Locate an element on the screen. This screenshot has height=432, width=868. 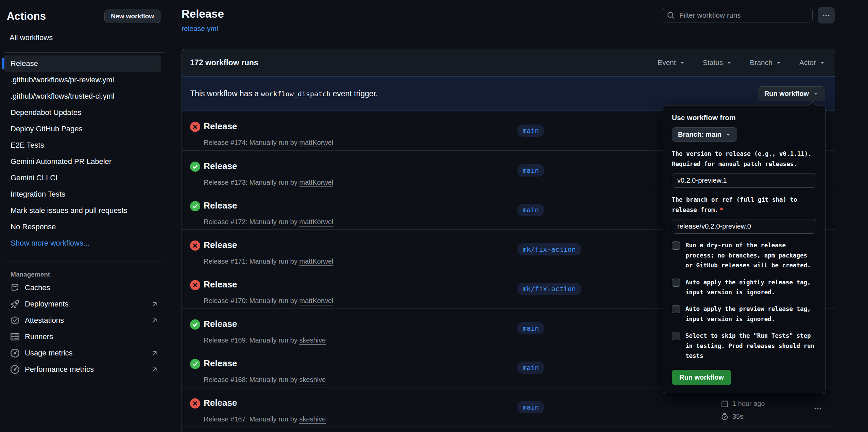
sidebar-workflow-item: Gemini CLI CI is located at coordinates (82, 178).